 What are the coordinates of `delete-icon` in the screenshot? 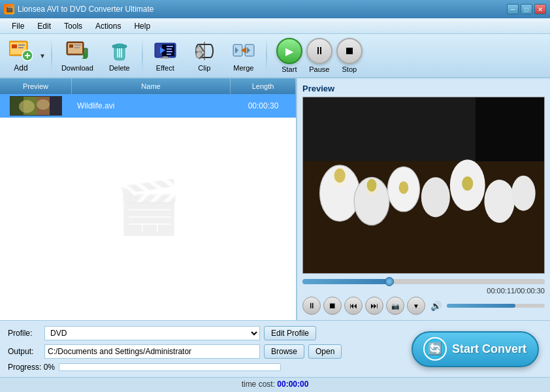 It's located at (120, 51).